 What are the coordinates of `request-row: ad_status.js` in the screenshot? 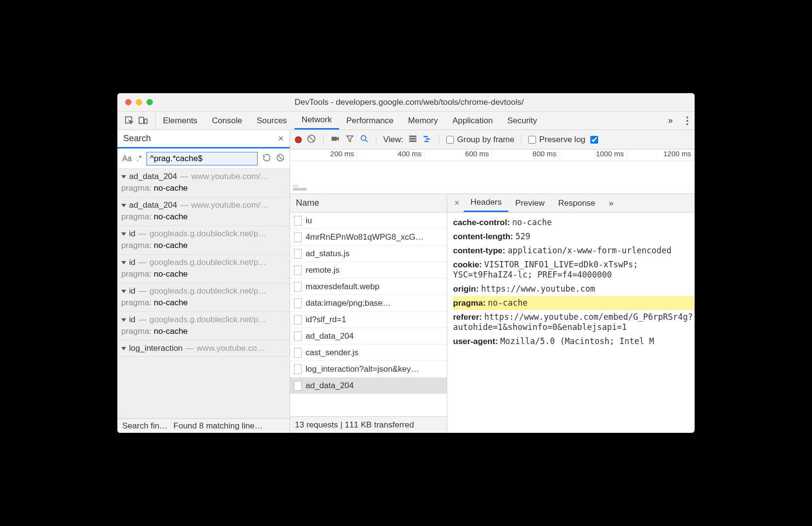 It's located at (369, 254).